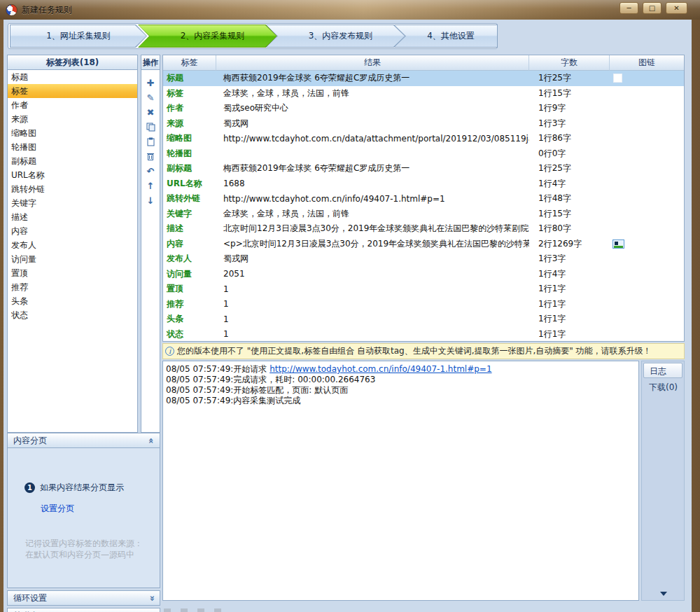 This screenshot has height=612, width=700. Describe the element at coordinates (150, 251) in the screenshot. I see `ops-icons: ✚ ✎ ✖ ↶ ↑ ↓` at that location.